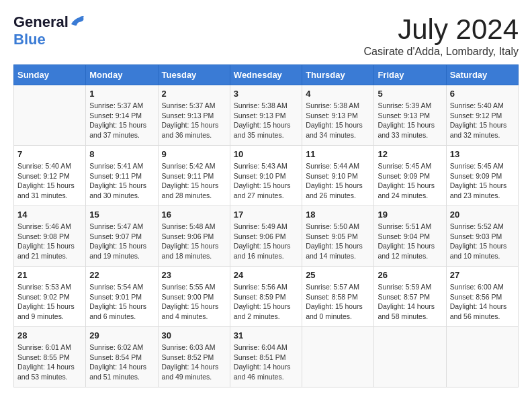 This screenshot has height=411, width=532. Describe the element at coordinates (50, 336) in the screenshot. I see `day-number: 28` at that location.